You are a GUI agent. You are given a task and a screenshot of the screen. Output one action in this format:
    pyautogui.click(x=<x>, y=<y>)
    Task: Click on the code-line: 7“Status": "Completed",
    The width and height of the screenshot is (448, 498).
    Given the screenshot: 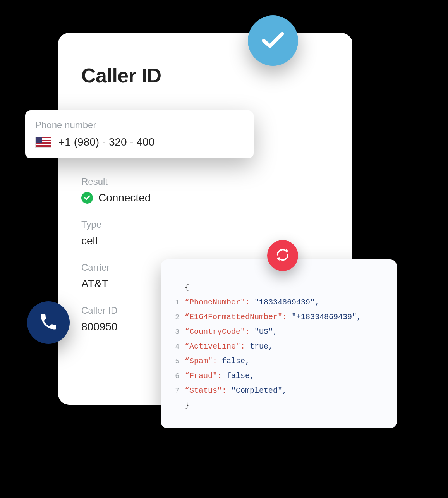 What is the action you would take?
    pyautogui.click(x=279, y=391)
    